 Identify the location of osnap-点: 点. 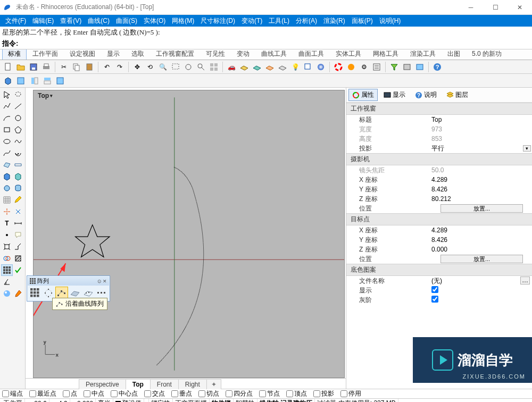
(70, 393).